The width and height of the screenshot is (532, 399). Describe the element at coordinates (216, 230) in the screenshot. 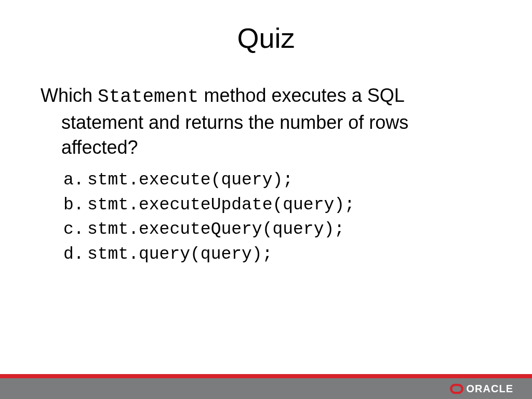

I see `option-text: stmt.executeQuery(query);` at that location.